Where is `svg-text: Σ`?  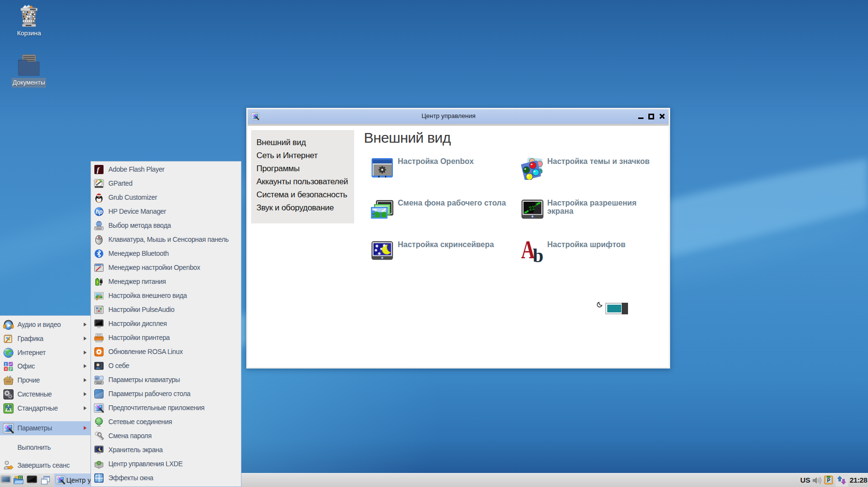
svg-text: Σ is located at coordinates (6, 365).